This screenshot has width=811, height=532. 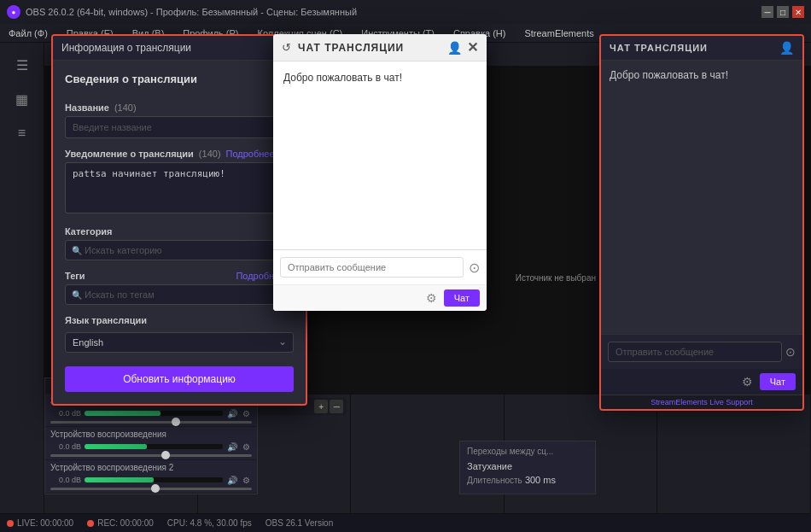 What do you see at coordinates (475, 268) in the screenshot?
I see `chat-center-send-icon: ⊙` at bounding box center [475, 268].